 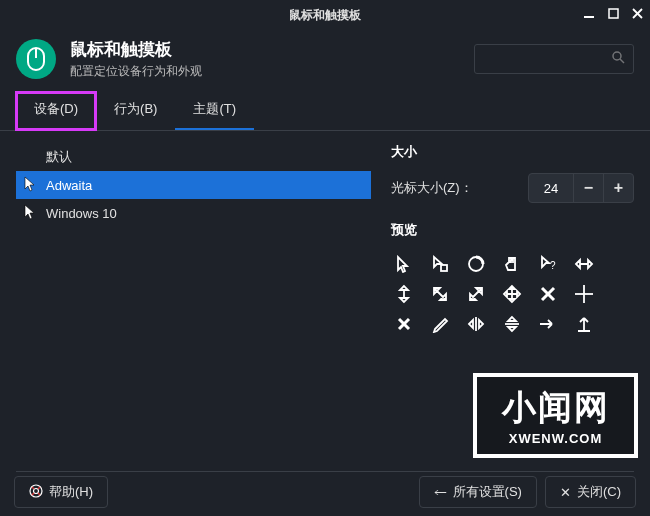 What do you see at coordinates (512, 264) in the screenshot?
I see `cursor-hand-icon` at bounding box center [512, 264].